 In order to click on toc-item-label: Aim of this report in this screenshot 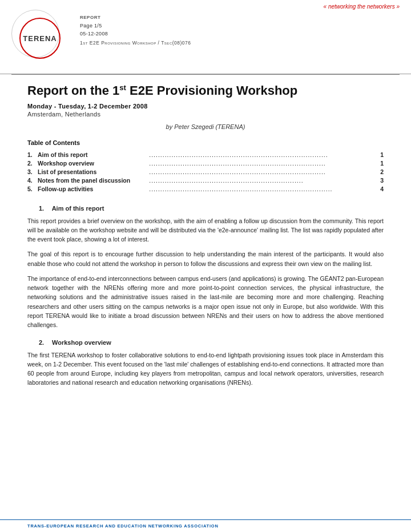, I will do `click(94, 155)`.